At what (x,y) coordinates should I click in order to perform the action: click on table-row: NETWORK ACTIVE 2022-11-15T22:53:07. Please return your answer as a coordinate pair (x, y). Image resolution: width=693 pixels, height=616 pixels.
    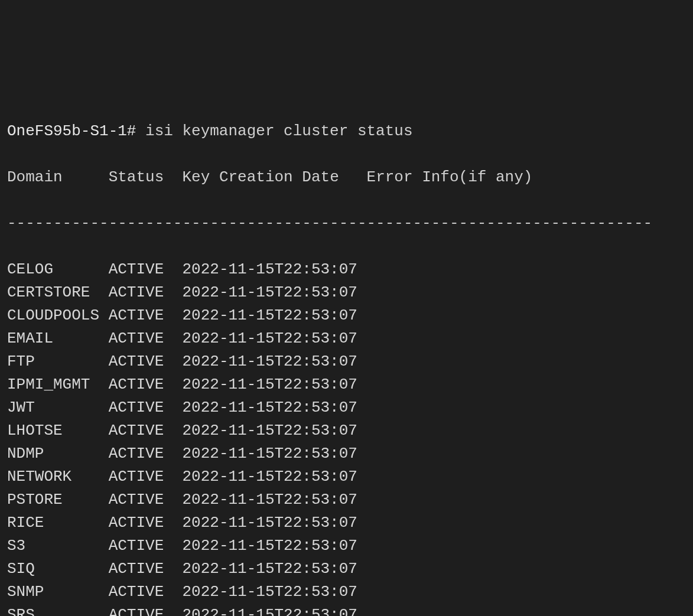
    Looking at the image, I should click on (346, 477).